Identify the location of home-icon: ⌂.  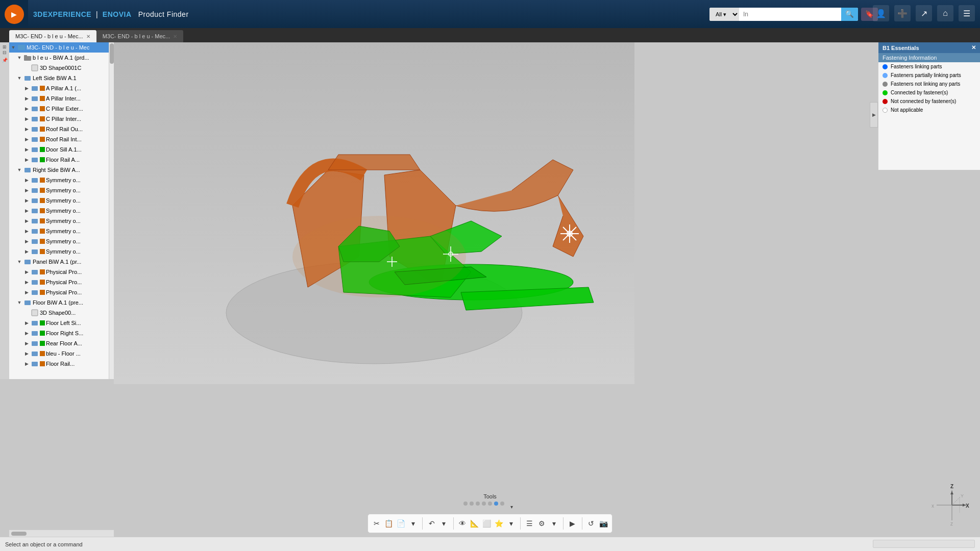
(945, 13).